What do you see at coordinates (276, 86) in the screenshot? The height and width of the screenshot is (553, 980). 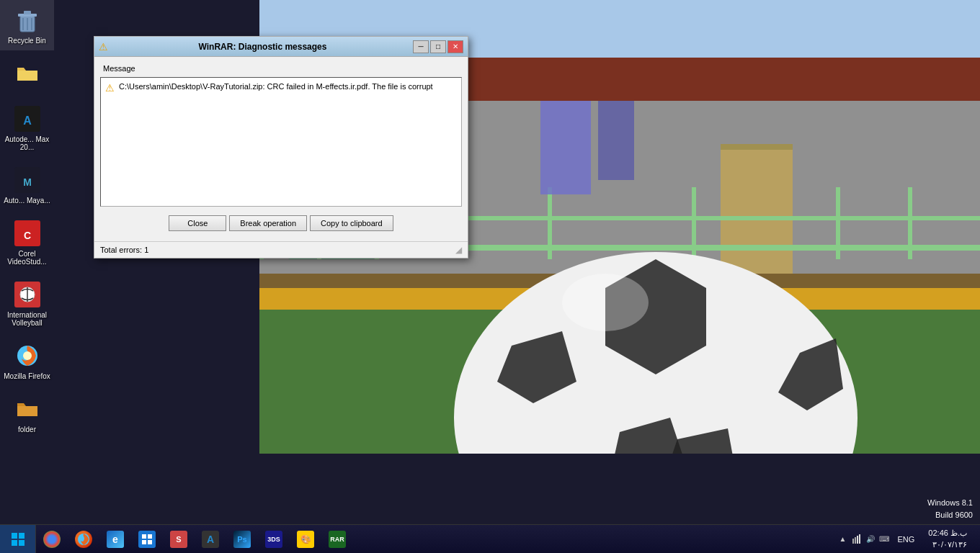 I see `message-text: C:\Users\amin\Desktop\V-RayTutorial.zip:…` at bounding box center [276, 86].